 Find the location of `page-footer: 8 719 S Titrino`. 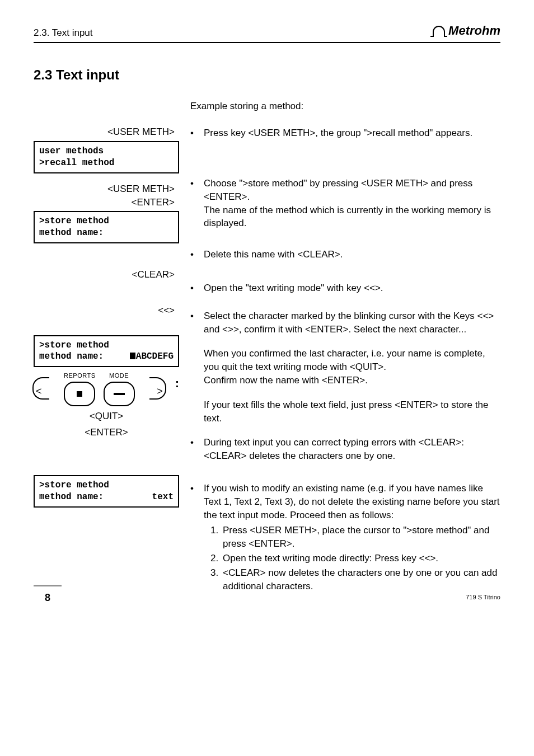

page-footer: 8 719 S Titrino is located at coordinates (267, 598).